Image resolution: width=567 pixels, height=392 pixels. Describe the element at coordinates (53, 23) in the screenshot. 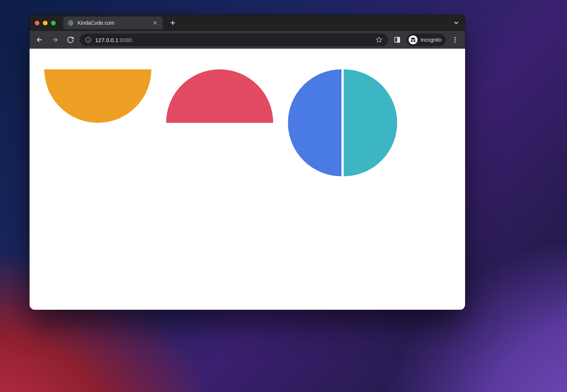

I see `window-maximize-button` at that location.